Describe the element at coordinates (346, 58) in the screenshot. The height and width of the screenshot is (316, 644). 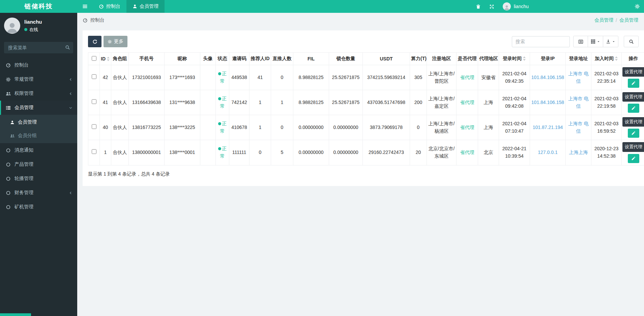
I see `column-label: 锁仓数量` at that location.